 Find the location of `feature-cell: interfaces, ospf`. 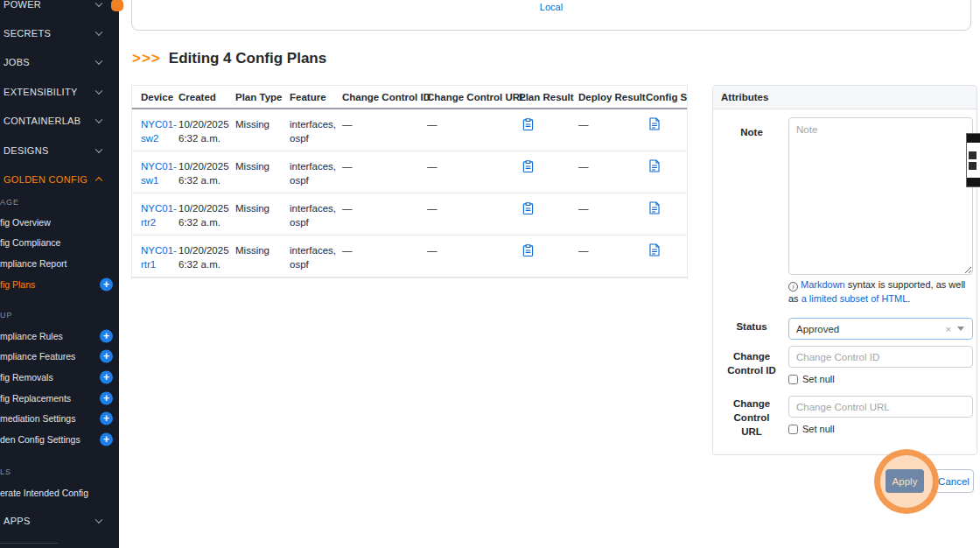

feature-cell: interfaces, ospf is located at coordinates (316, 256).